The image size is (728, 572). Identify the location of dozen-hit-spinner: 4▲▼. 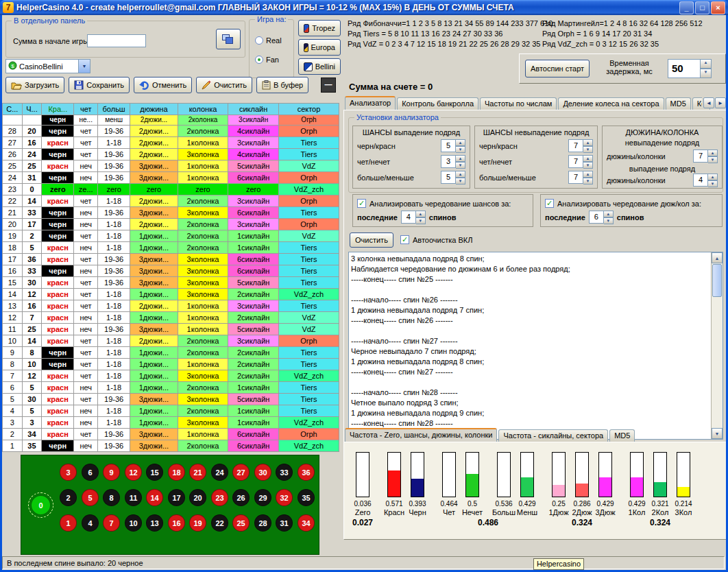
(705, 180).